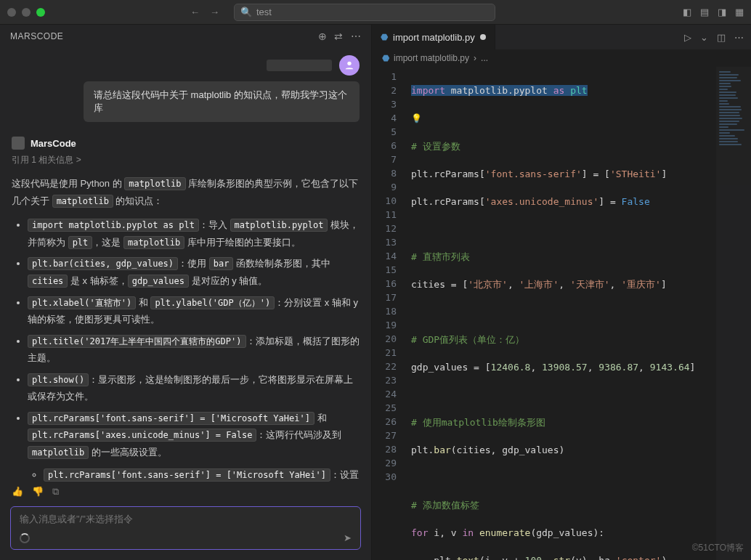 This screenshot has width=751, height=560. I want to click on minimap, so click(734, 314).